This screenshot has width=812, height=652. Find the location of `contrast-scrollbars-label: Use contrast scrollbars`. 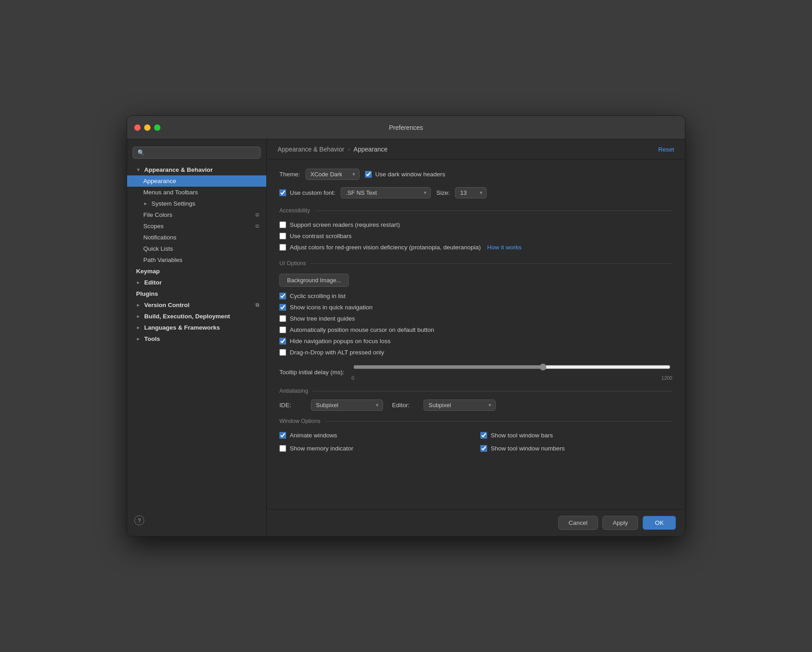

contrast-scrollbars-label: Use contrast scrollbars is located at coordinates (321, 236).